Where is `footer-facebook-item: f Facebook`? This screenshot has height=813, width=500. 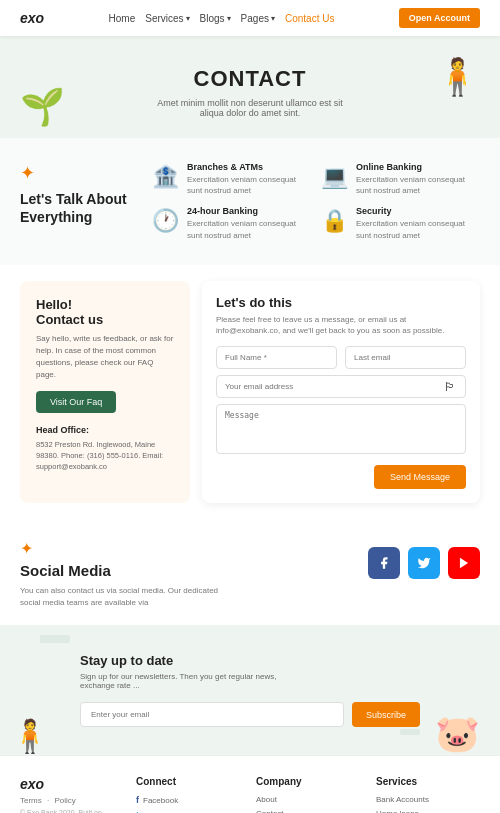 footer-facebook-item: f Facebook is located at coordinates (188, 800).